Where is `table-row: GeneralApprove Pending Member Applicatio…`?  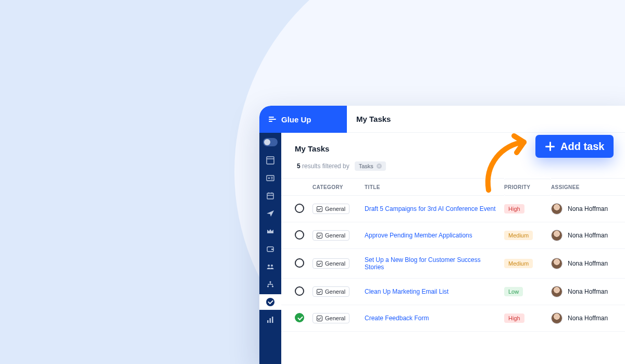 table-row: GeneralApprove Pending Member Applicatio… is located at coordinates (453, 235).